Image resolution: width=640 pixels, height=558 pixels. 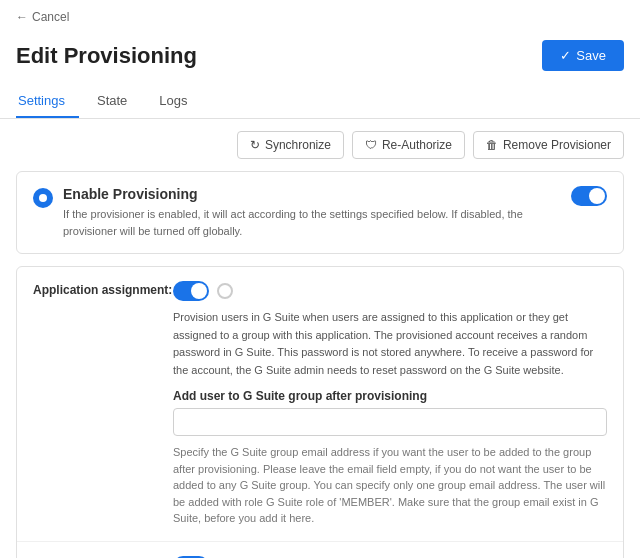 What do you see at coordinates (48, 102) in the screenshot?
I see `tab-settings: Settings` at bounding box center [48, 102].